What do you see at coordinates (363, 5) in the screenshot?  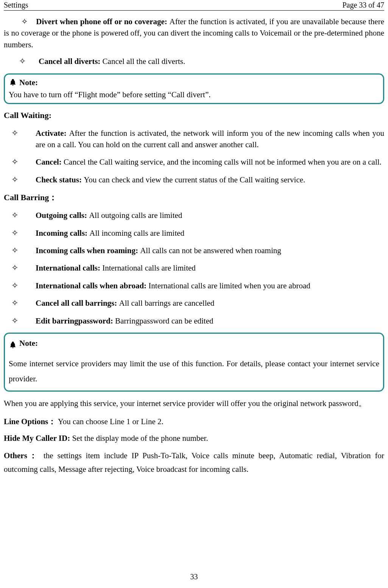 I see `header-page-indicator: Page 33 of 47` at bounding box center [363, 5].